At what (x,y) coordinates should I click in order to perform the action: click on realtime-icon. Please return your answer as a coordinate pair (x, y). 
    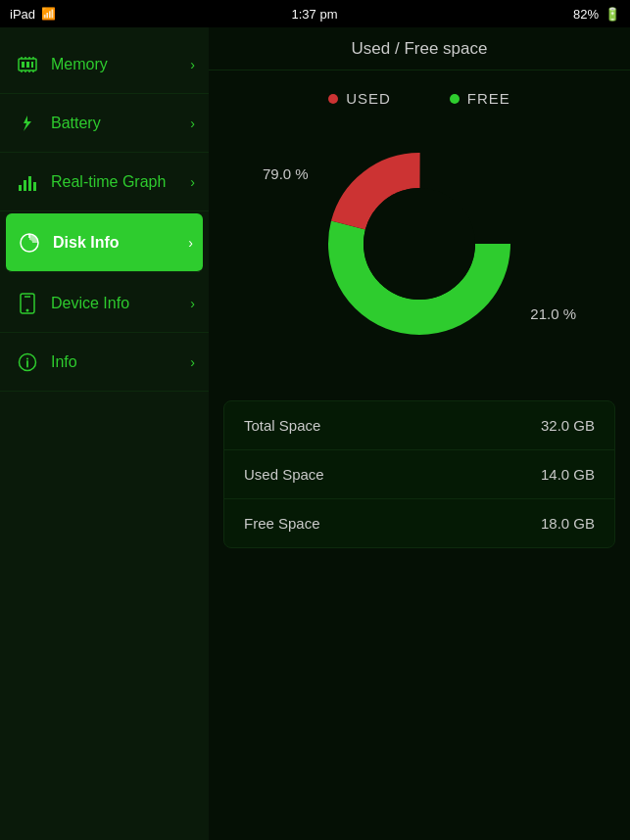
    Looking at the image, I should click on (27, 182).